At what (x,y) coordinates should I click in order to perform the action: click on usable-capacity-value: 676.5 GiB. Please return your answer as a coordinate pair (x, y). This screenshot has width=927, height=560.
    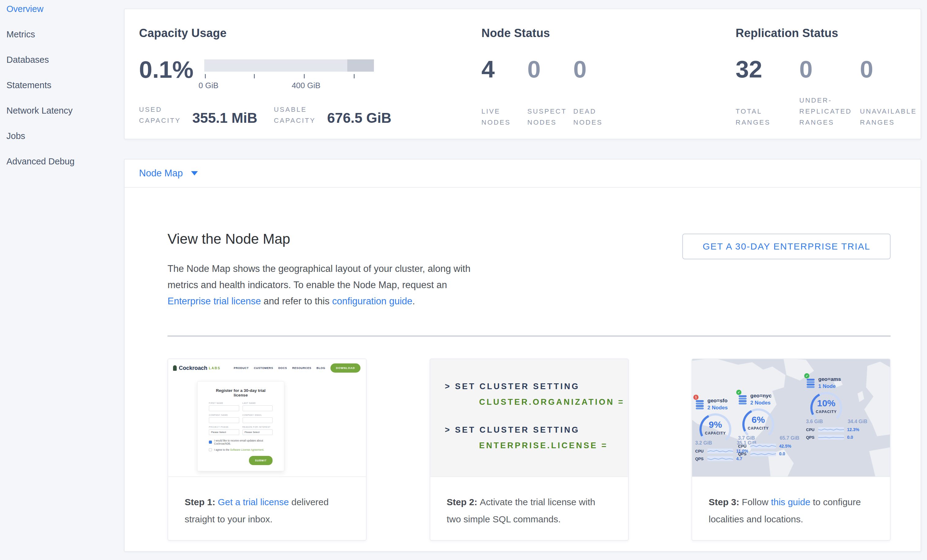
    Looking at the image, I should click on (359, 118).